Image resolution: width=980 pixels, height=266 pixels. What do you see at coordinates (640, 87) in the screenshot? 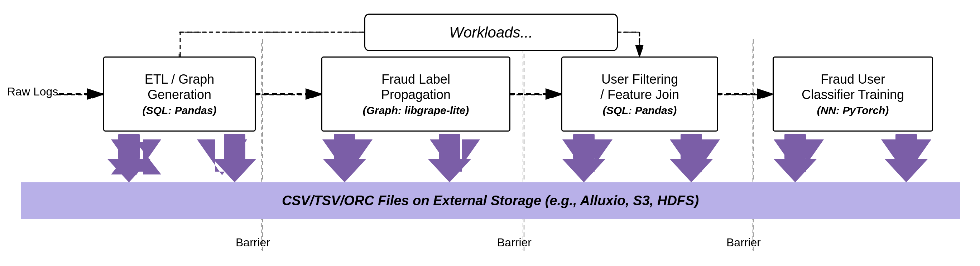
I see `user-filter-title: User Filtering / Feature Join` at bounding box center [640, 87].